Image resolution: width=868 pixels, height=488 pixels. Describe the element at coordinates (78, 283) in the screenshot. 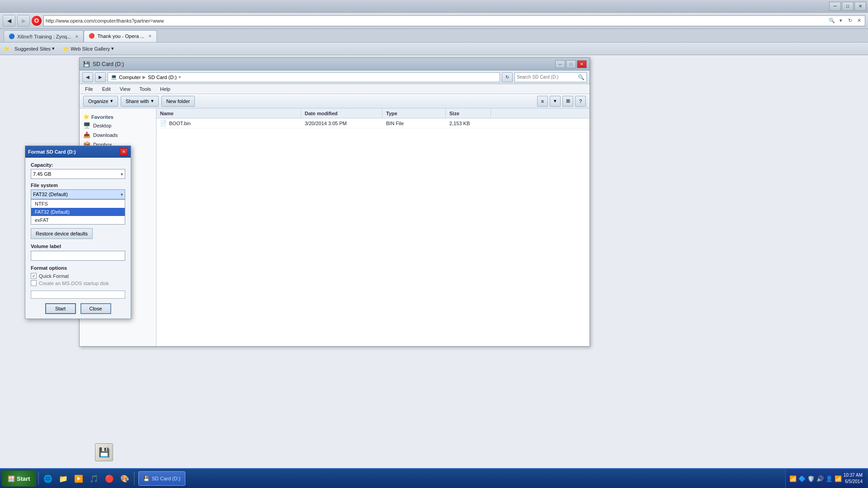

I see `msdos-row: Create an MS-DOS startup disk` at that location.